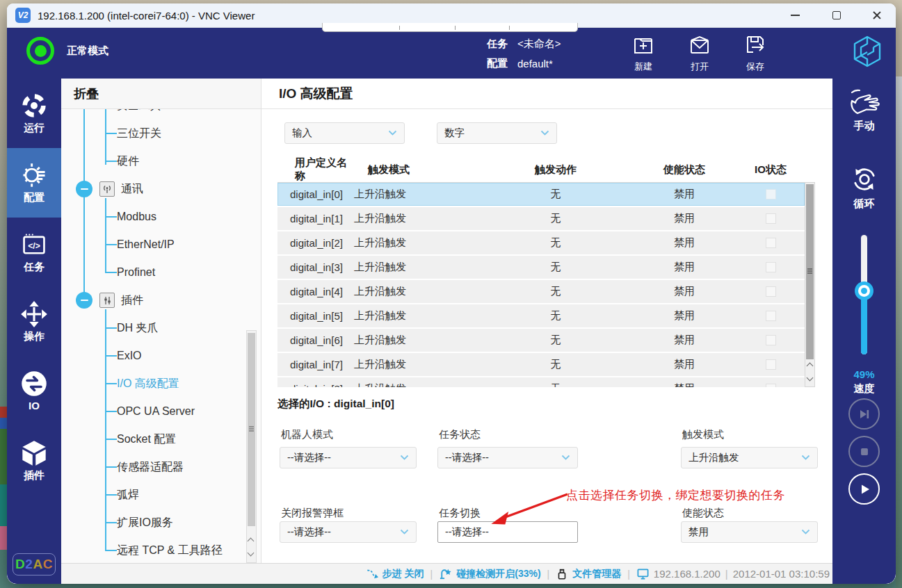 The height and width of the screenshot is (588, 902). Describe the element at coordinates (20, 564) in the screenshot. I see `d2ac-letter: D` at that location.